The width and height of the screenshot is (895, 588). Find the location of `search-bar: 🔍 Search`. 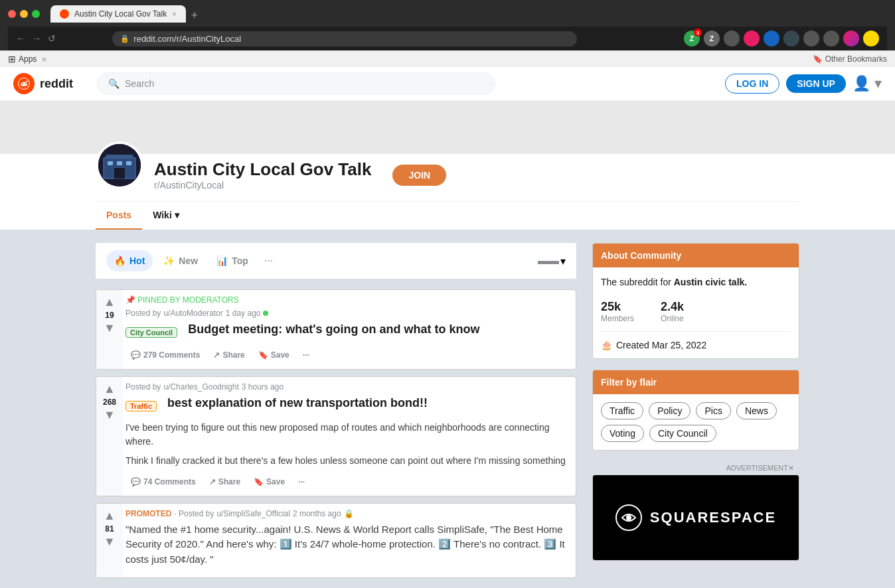

search-bar: 🔍 Search is located at coordinates (296, 84).